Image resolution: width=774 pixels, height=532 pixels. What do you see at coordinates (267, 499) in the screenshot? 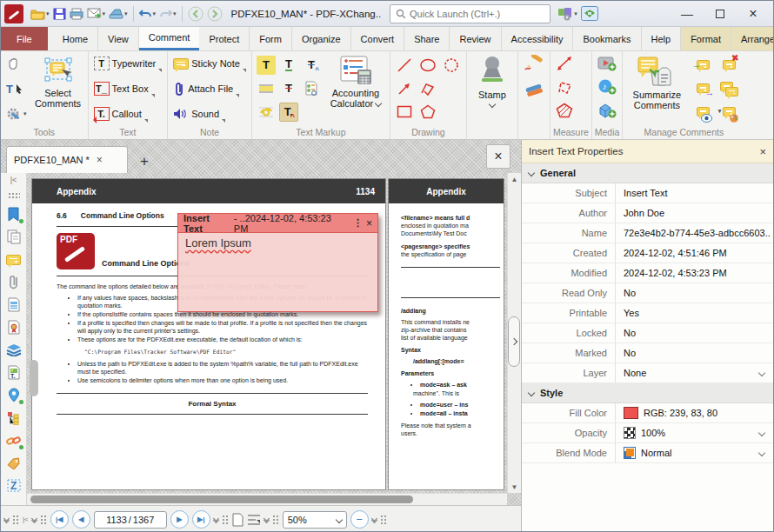
I see `horizontal-scrollbar` at bounding box center [267, 499].